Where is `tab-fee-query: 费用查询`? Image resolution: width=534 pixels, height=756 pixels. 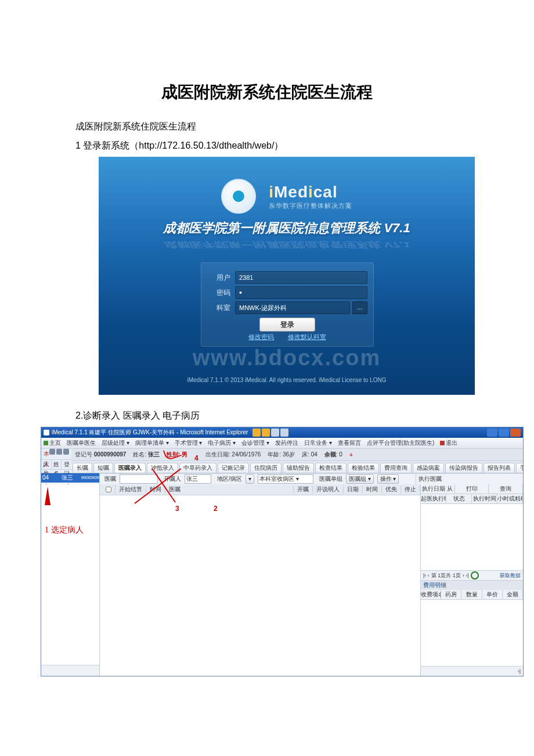
tab-fee-query: 费用查询 is located at coordinates (396, 468).